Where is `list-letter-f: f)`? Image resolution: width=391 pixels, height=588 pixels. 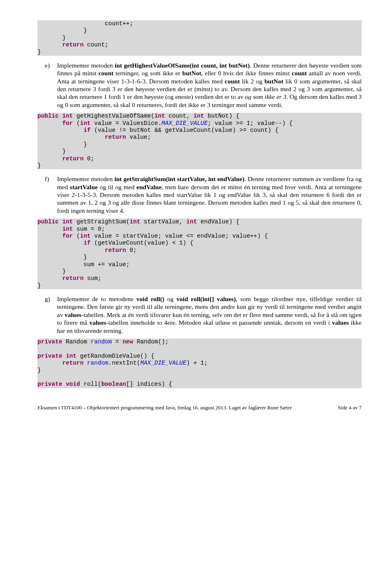 list-letter-f: f) is located at coordinates (50, 179).